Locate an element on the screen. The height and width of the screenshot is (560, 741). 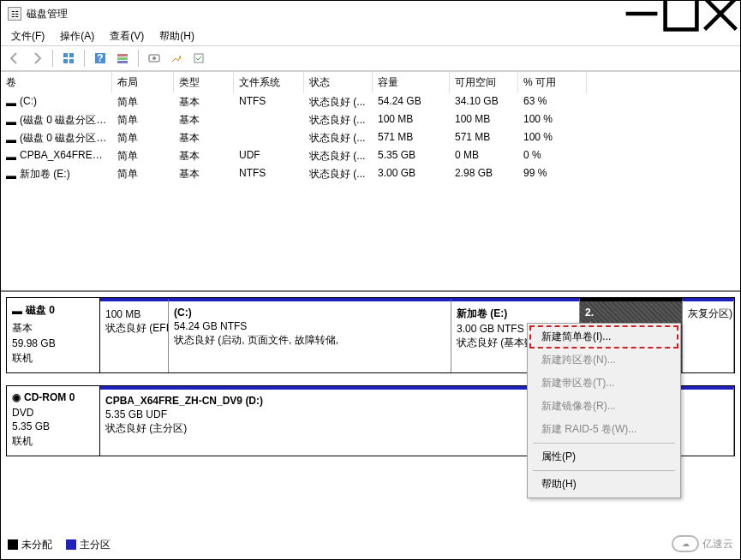
cdrom-name: ◉CD-ROM 0 is located at coordinates (53, 397).